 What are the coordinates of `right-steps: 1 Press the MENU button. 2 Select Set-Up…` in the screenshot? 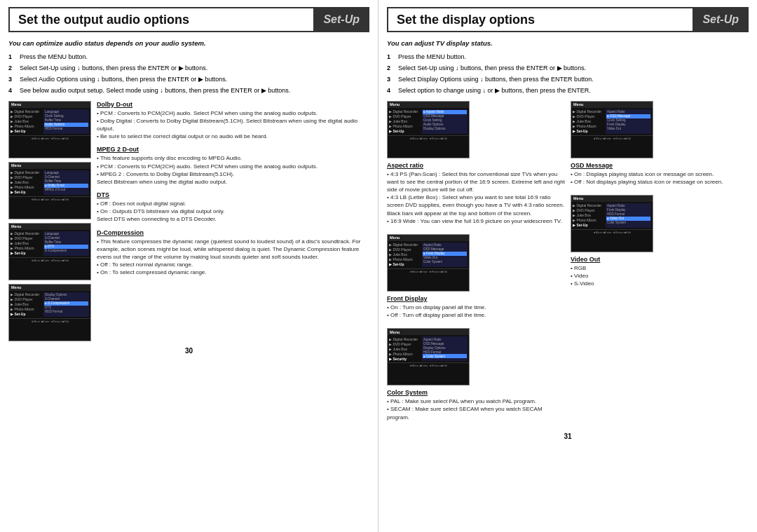 It's located at (568, 74).